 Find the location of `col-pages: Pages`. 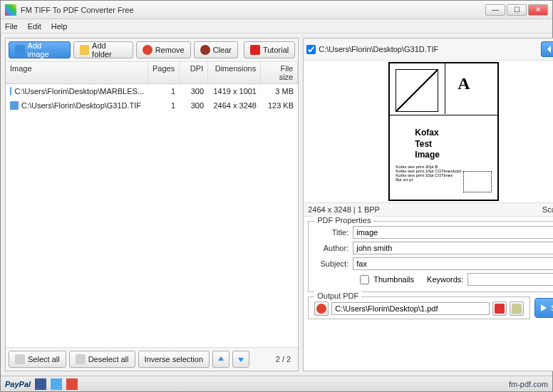

col-pages: Pages is located at coordinates (164, 73).